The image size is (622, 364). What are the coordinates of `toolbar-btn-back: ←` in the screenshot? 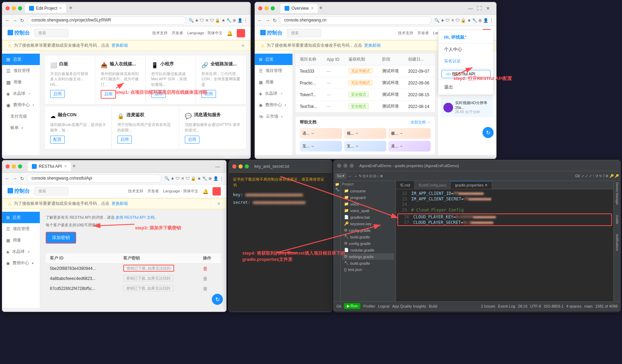 It's located at (350, 176).